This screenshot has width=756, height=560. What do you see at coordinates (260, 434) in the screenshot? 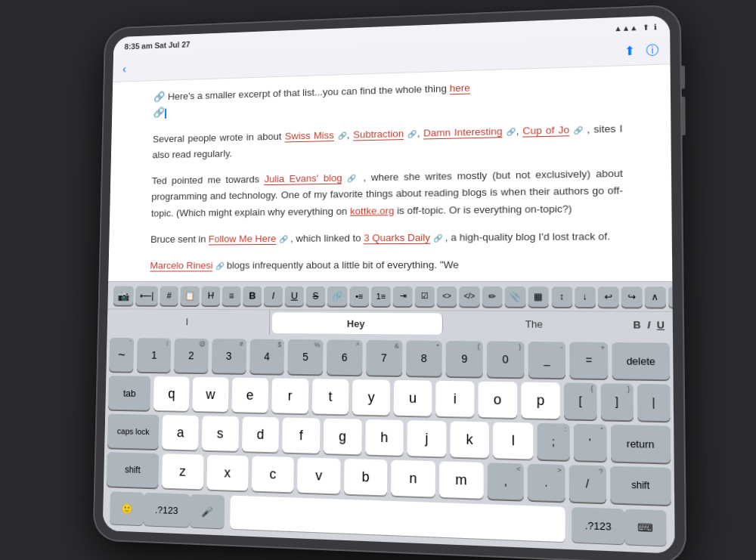
I see `key-d: d` at bounding box center [260, 434].